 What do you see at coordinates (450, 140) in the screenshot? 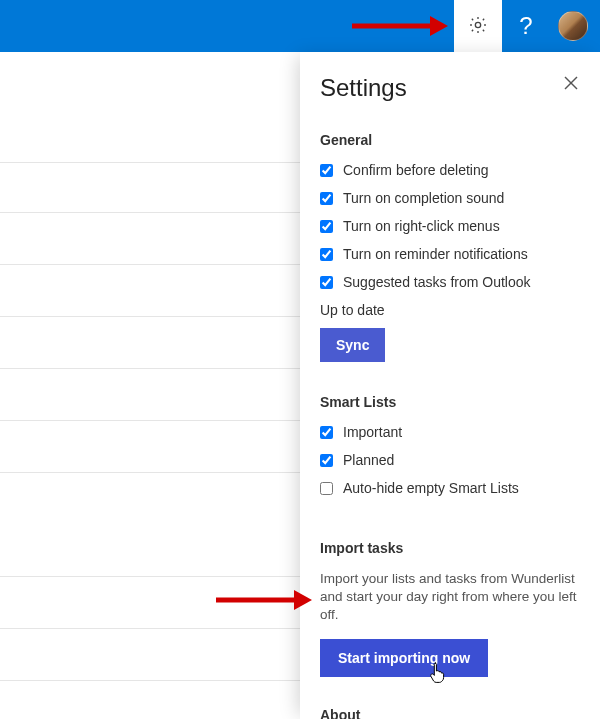
I see `section-heading-general: General` at bounding box center [450, 140].